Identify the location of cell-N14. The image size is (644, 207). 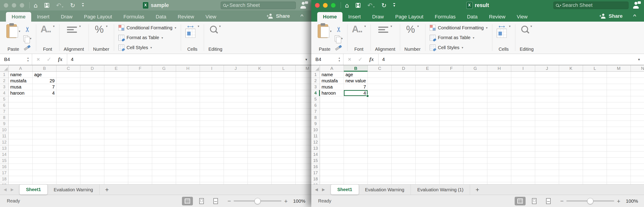
(638, 155).